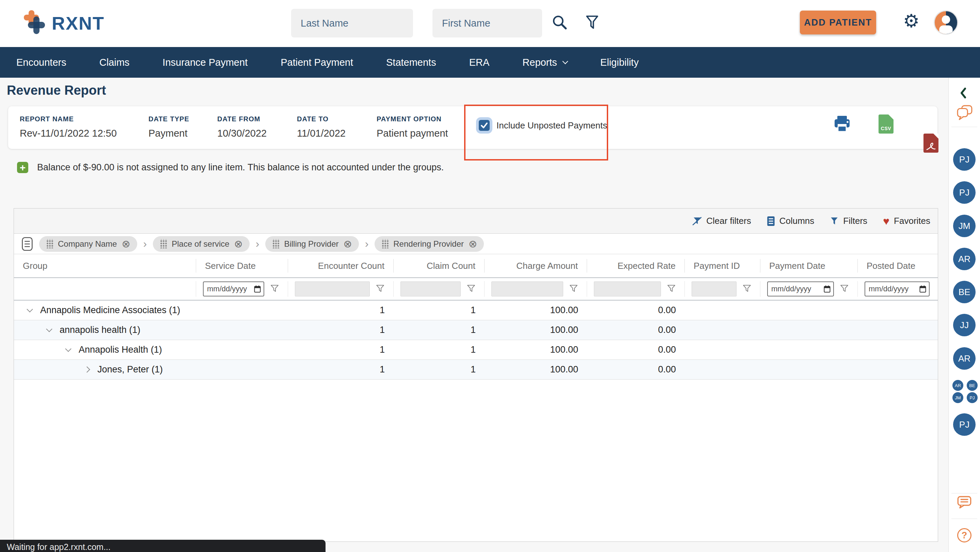 The height and width of the screenshot is (552, 980). What do you see at coordinates (907, 221) in the screenshot?
I see `favorites-button: ♥ Favorites` at bounding box center [907, 221].